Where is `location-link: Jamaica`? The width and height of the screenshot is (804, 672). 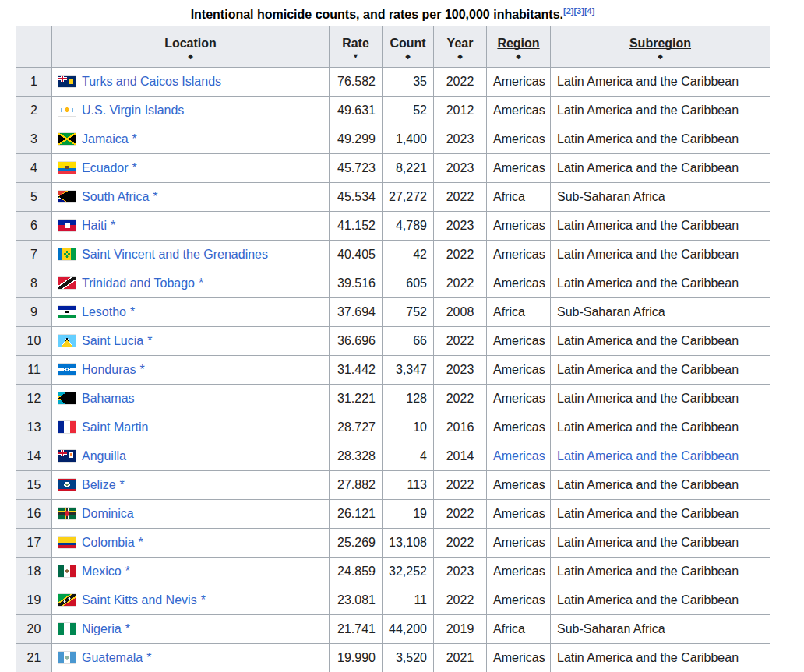
location-link: Jamaica is located at coordinates (105, 139).